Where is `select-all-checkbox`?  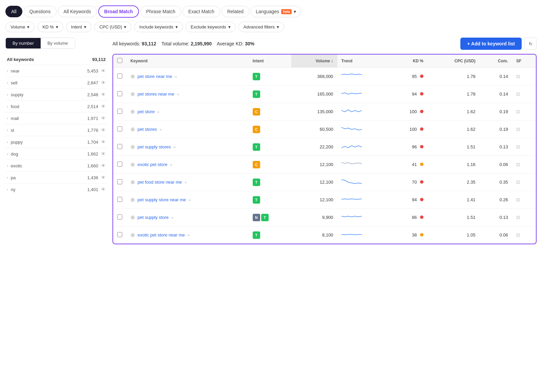 select-all-checkbox is located at coordinates (120, 60).